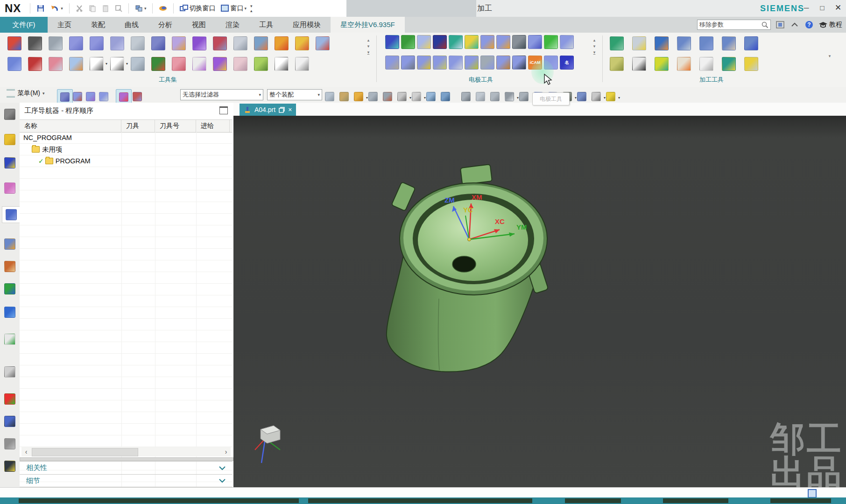  I want to click on scroll-right-icon: ›, so click(226, 452).